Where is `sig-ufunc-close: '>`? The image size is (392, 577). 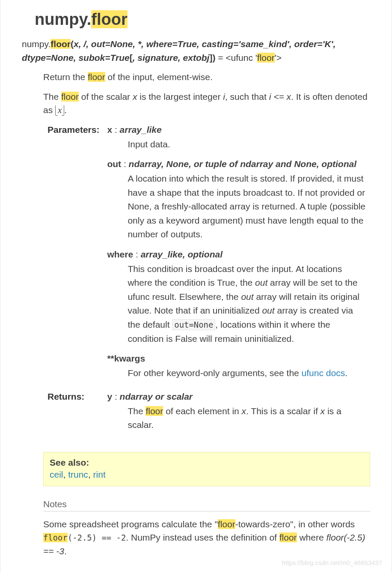 sig-ufunc-close: '> is located at coordinates (278, 57).